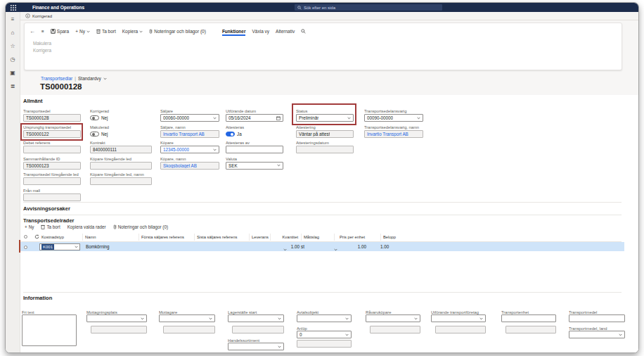 The height and width of the screenshot is (356, 644). I want to click on transportsedelansvarig-combobox: 00090-00000, so click(394, 118).